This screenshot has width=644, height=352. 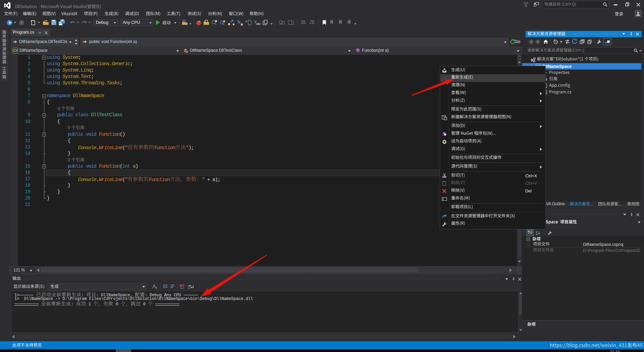 I want to click on svg-text: abc, so click(x=258, y=24).